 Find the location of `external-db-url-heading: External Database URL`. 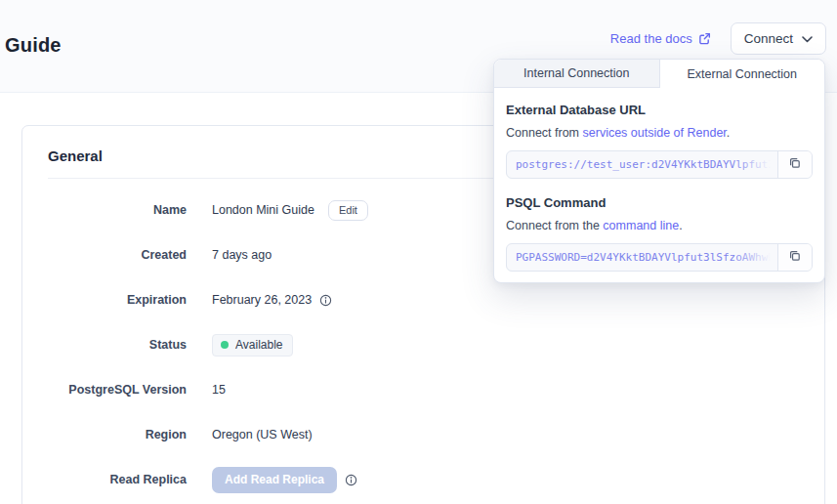

external-db-url-heading: External Database URL is located at coordinates (659, 109).